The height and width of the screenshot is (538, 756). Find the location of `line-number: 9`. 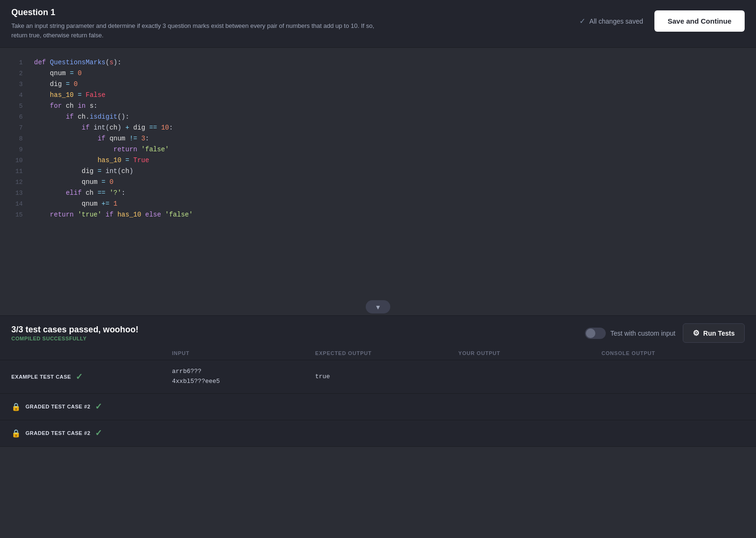

line-number: 9 is located at coordinates (15, 150).